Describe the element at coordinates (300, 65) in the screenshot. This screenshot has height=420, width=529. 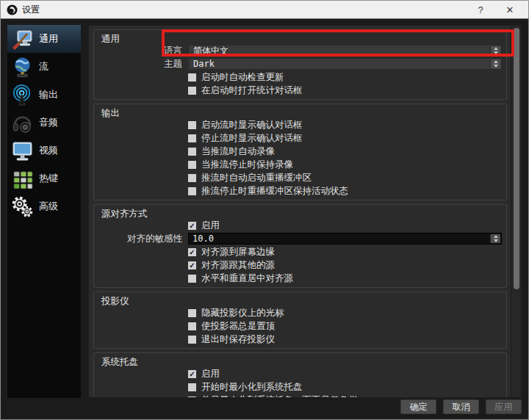
I see `settings-group-general: 通用语言简体中文主题Dark启动时自动检查更新在启动时打开统计对话框` at that location.